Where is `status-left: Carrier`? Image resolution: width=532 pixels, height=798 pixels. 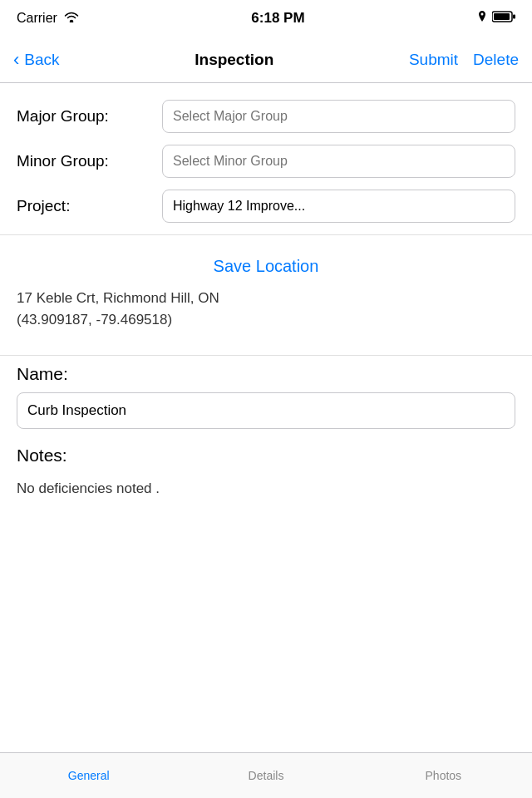
status-left: Carrier is located at coordinates (48, 18).